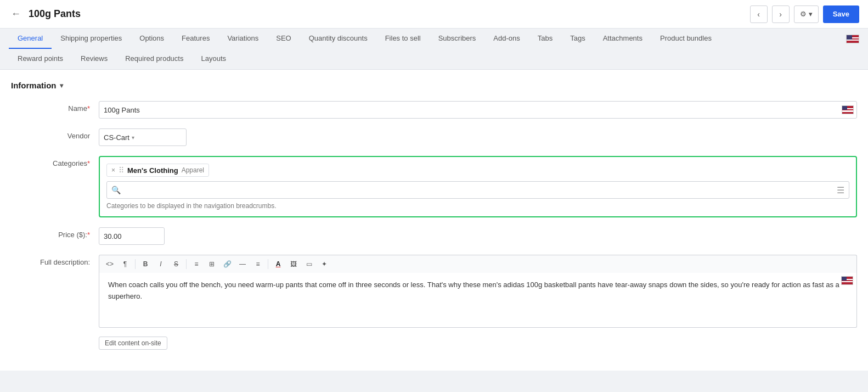 The image size is (868, 392). I want to click on tab-general: General, so click(30, 38).